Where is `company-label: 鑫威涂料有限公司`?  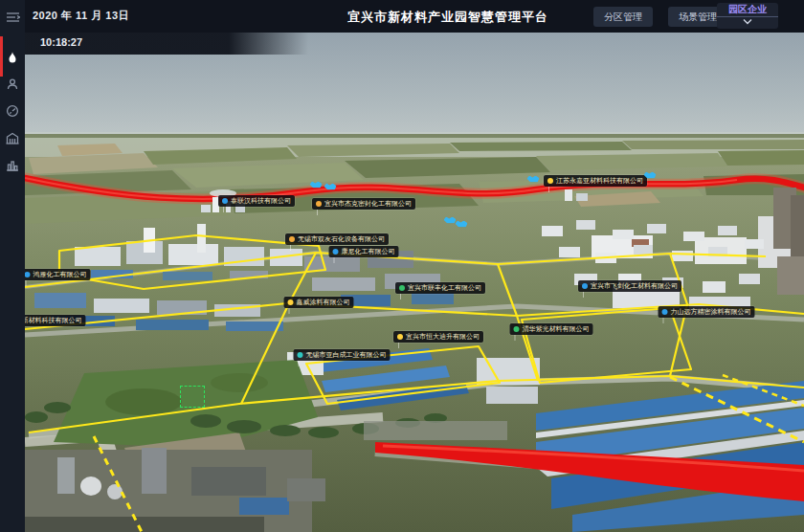
company-label: 鑫威涂料有限公司 is located at coordinates (320, 302).